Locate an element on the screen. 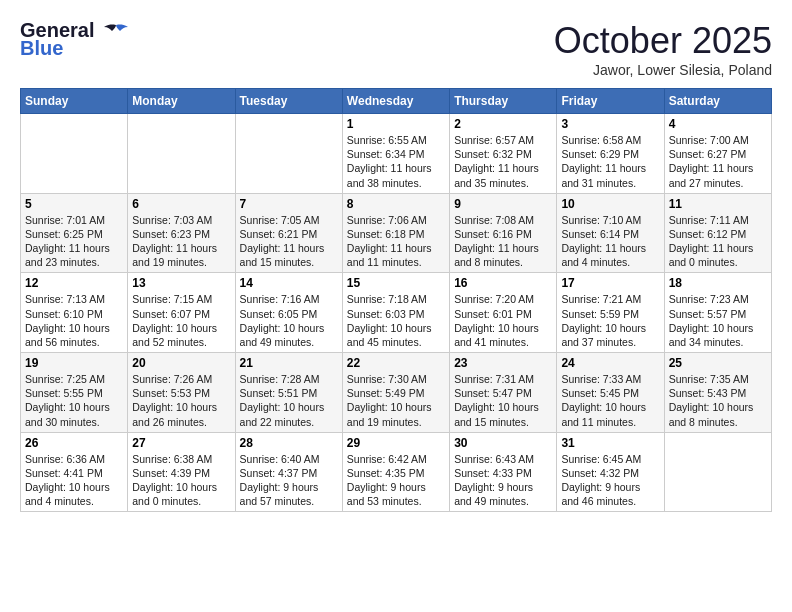 This screenshot has width=792, height=612. day-number: 16 is located at coordinates (503, 283).